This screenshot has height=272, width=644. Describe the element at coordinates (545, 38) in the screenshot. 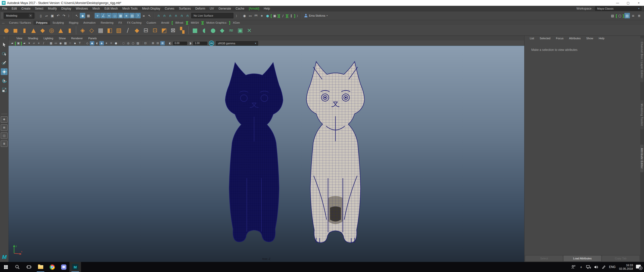

I see `attribute-editor-menu-selected: Selected` at that location.